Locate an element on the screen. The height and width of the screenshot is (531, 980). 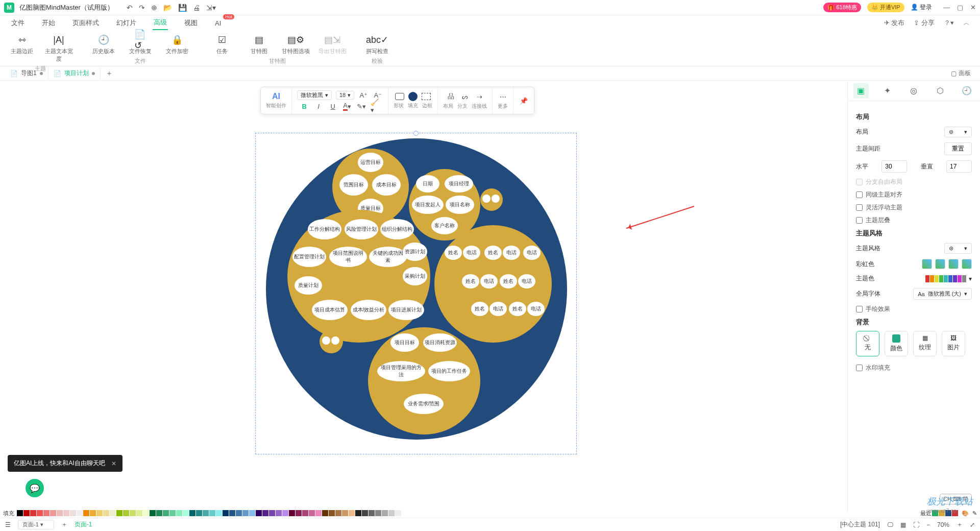
bg-color-option: 颜色 is located at coordinates (896, 344).